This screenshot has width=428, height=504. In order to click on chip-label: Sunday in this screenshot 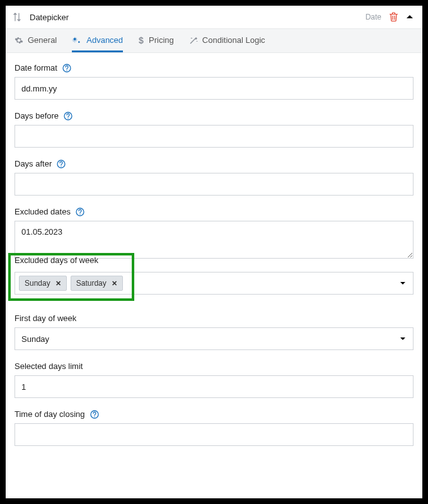, I will do `click(38, 283)`.